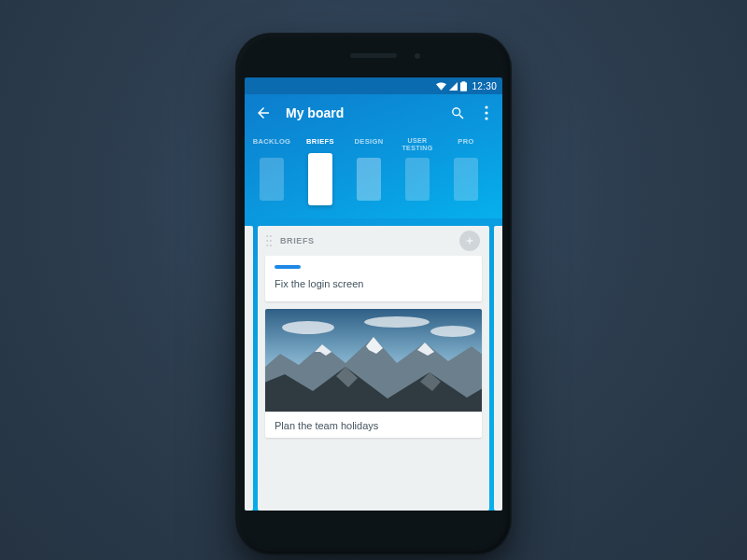 The height and width of the screenshot is (560, 747). I want to click on thumb-design, so click(369, 179).